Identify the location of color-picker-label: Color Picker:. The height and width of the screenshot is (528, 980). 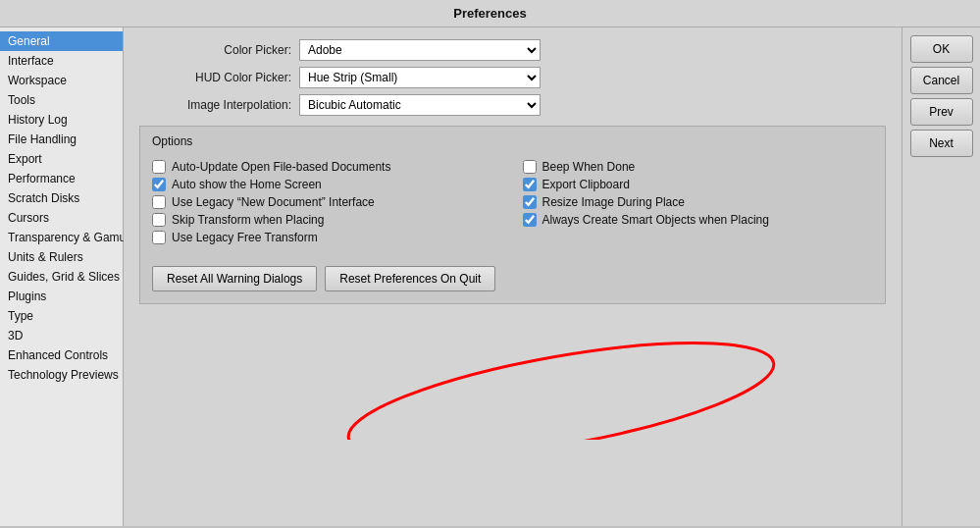
(216, 50).